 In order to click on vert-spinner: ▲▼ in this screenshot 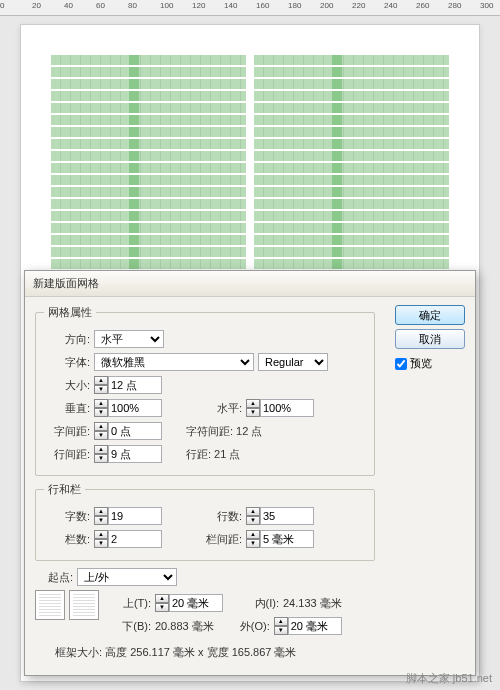, I will do `click(128, 408)`.